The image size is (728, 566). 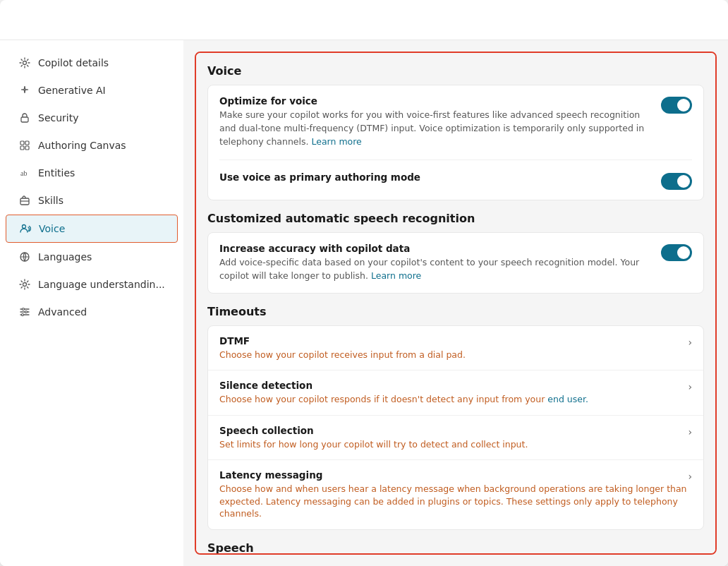 I want to click on card-label-primary-authoring: Use voice as primary authoring mode, so click(x=435, y=177).